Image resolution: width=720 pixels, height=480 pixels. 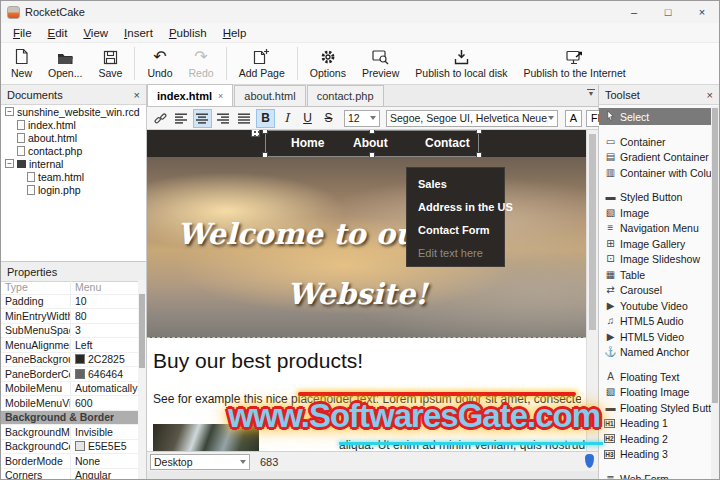 What do you see at coordinates (591, 93) in the screenshot?
I see `tab-overflow-icon: ▼` at bounding box center [591, 93].